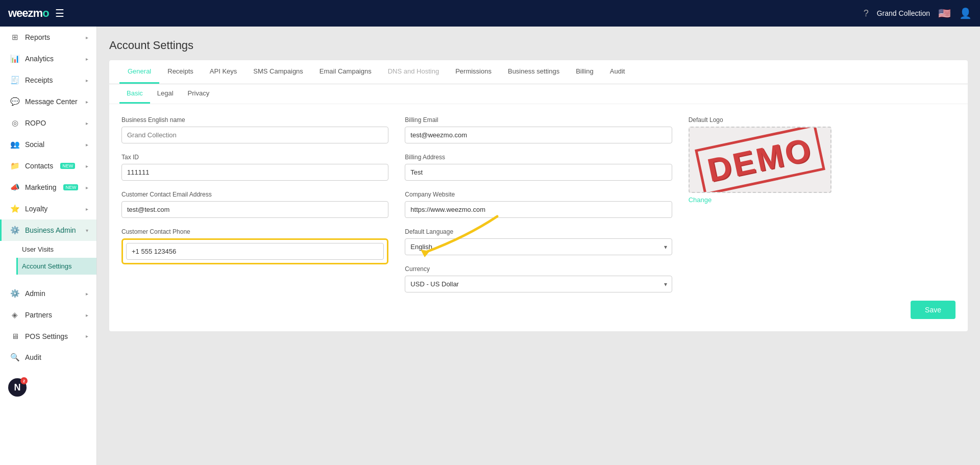  What do you see at coordinates (255, 204) in the screenshot?
I see `form-col-1: Business English name Tax ID Customer Co…` at bounding box center [255, 204].